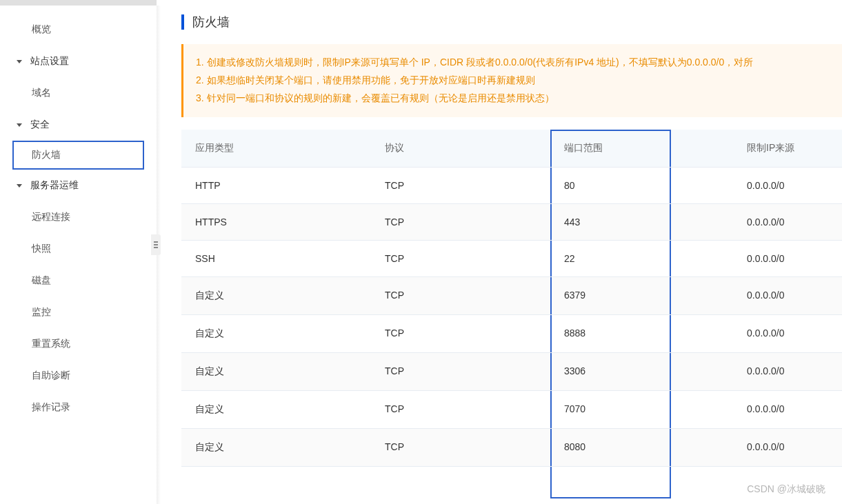 Image resolution: width=842 pixels, height=504 pixels. What do you see at coordinates (79, 155) in the screenshot?
I see `sidebar-item-firewall: 防火墙` at bounding box center [79, 155].